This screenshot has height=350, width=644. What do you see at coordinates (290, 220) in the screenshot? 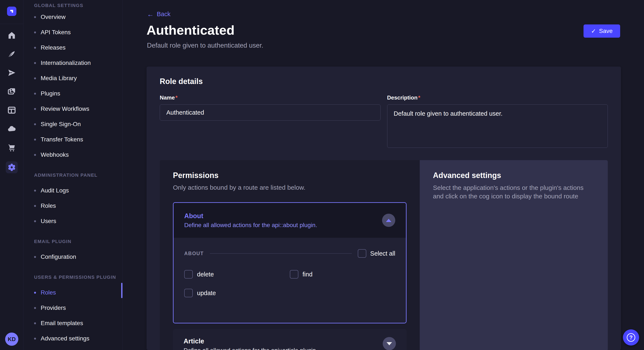
I see `about-accordion-header: About Define all allowed actions for the…` at bounding box center [290, 220].